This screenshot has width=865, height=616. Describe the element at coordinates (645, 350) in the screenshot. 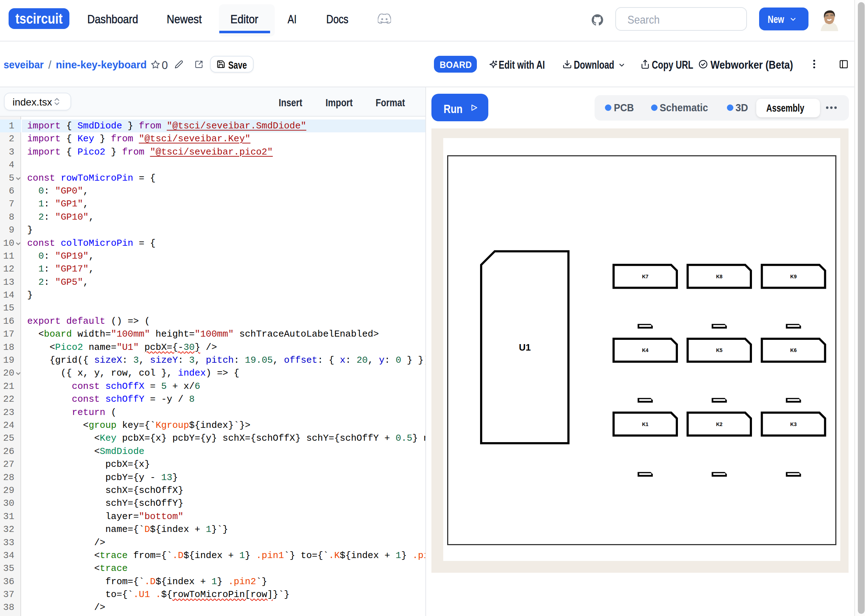

I see `svg-text: K4` at that location.